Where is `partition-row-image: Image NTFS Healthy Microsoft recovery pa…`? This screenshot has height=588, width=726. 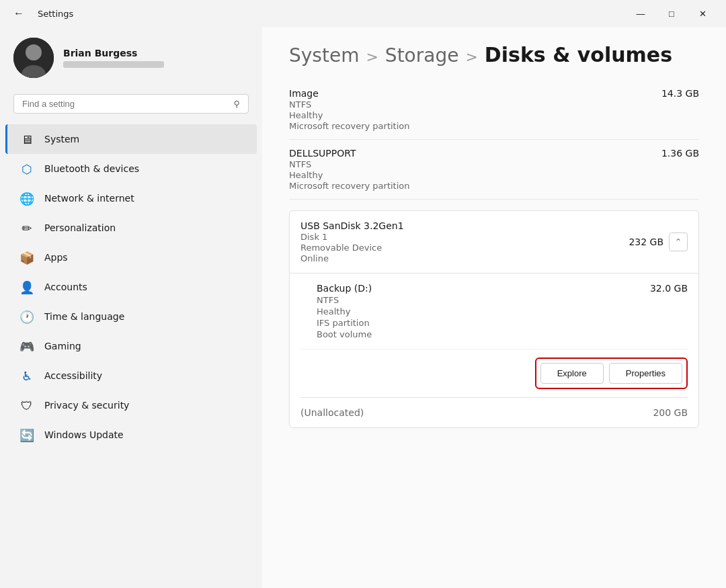 partition-row-image: Image NTFS Healthy Microsoft recovery pa… is located at coordinates (494, 110).